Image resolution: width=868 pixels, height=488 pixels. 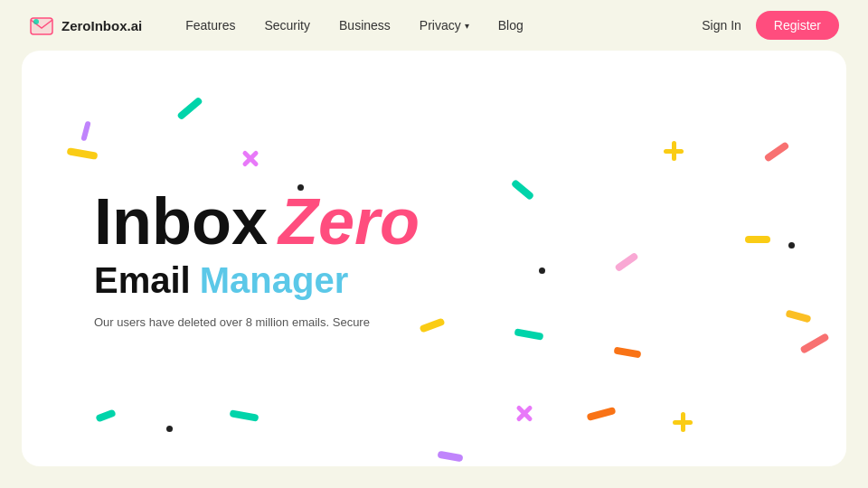 I want to click on subtitle-manager: Manager, so click(x=275, y=280).